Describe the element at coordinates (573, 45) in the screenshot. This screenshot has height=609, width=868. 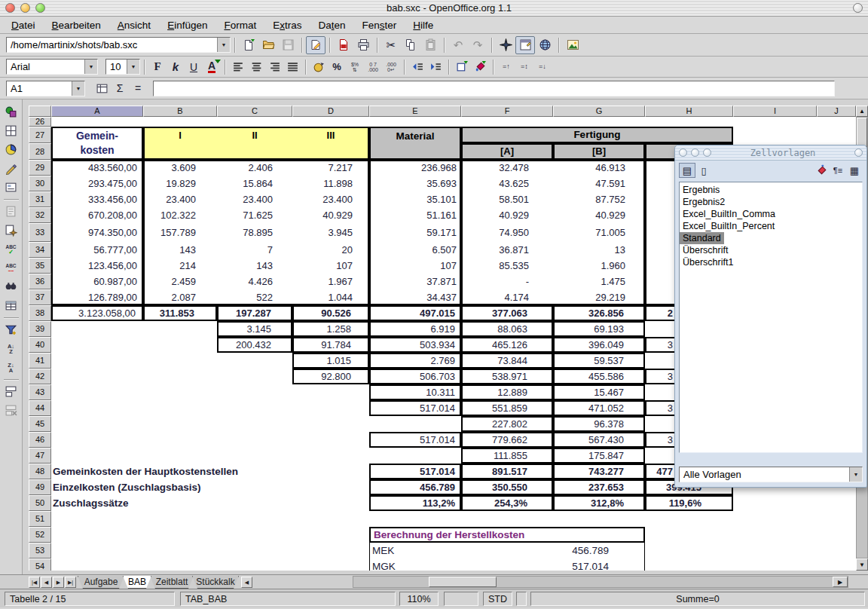
I see `gallery-icon` at that location.